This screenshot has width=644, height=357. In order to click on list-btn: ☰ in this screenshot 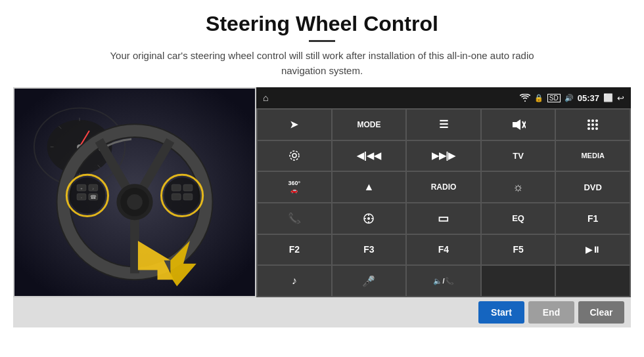, I will do `click(444, 125)`.